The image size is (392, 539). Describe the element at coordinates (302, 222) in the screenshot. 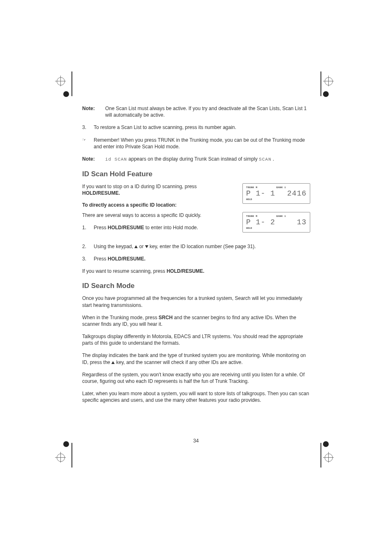

I see `lcd-value: 13` at that location.